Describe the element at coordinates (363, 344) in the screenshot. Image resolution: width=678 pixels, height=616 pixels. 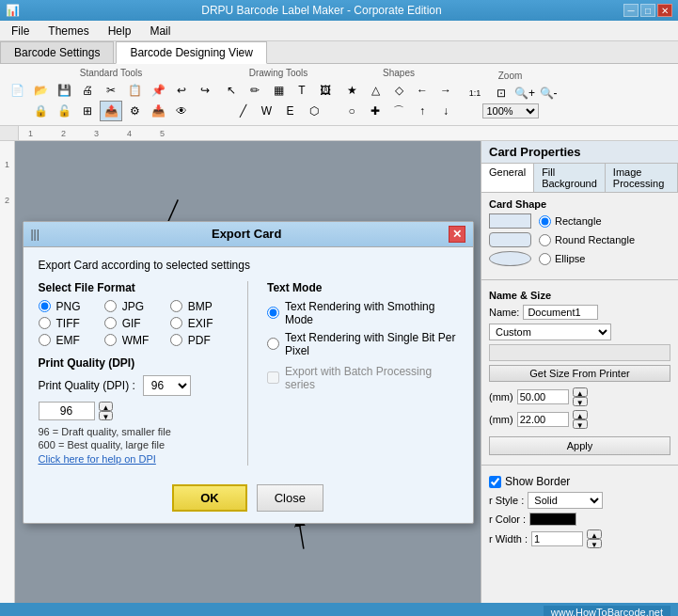
I see `text-mode-single-bit: Text Rendering with Single Bit Per Pixel` at that location.